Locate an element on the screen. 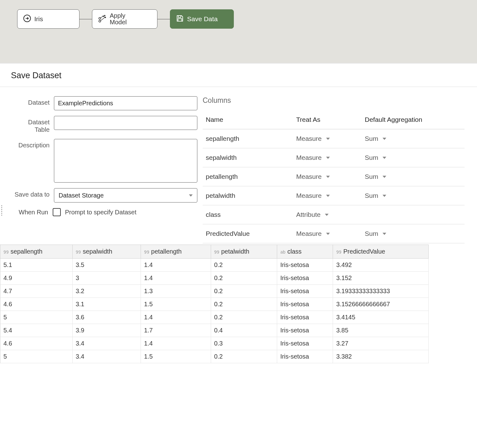  table-cell: 5.4 is located at coordinates (36, 331).